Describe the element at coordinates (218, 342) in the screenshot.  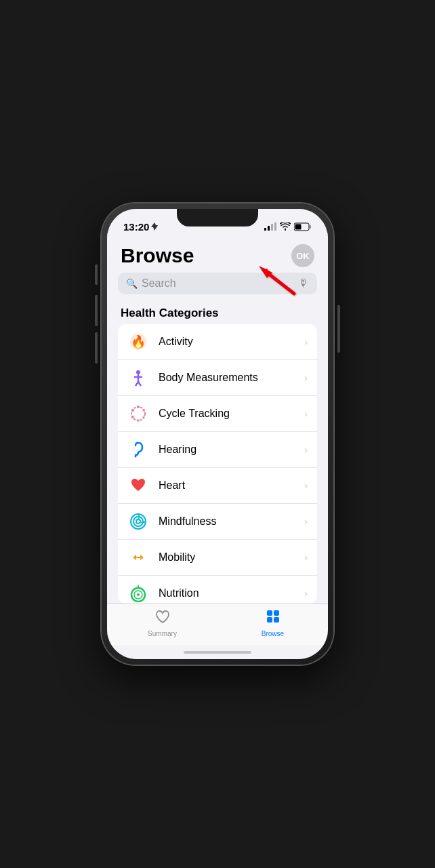
I see `list-item: 🔥 Activity ›` at that location.